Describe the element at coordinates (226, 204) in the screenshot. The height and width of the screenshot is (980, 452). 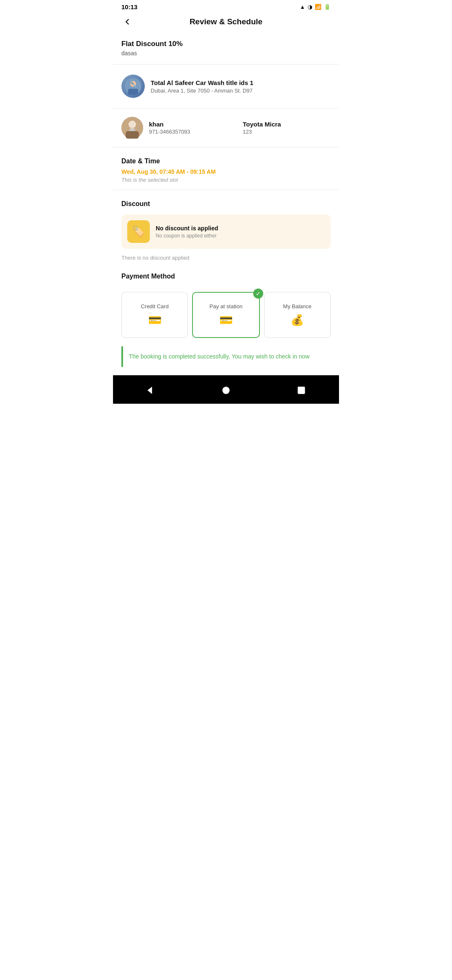
I see `discount-title: Discount` at that location.